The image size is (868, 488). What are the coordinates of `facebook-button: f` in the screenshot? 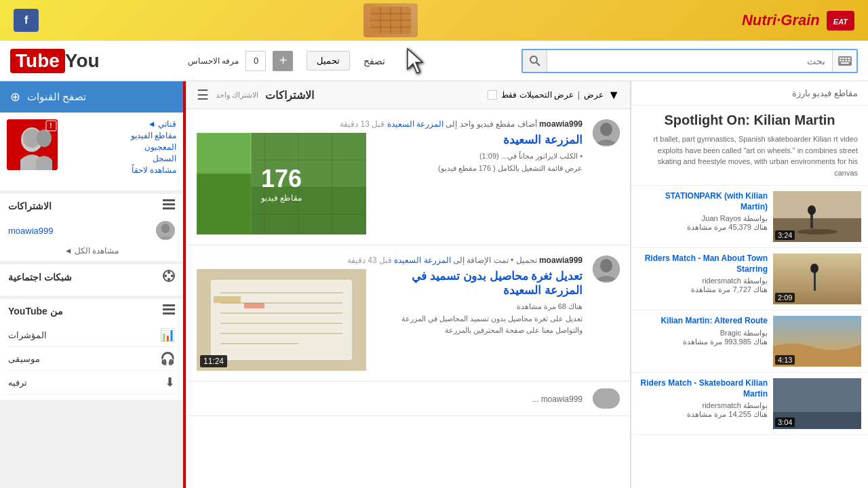 It's located at (26, 20).